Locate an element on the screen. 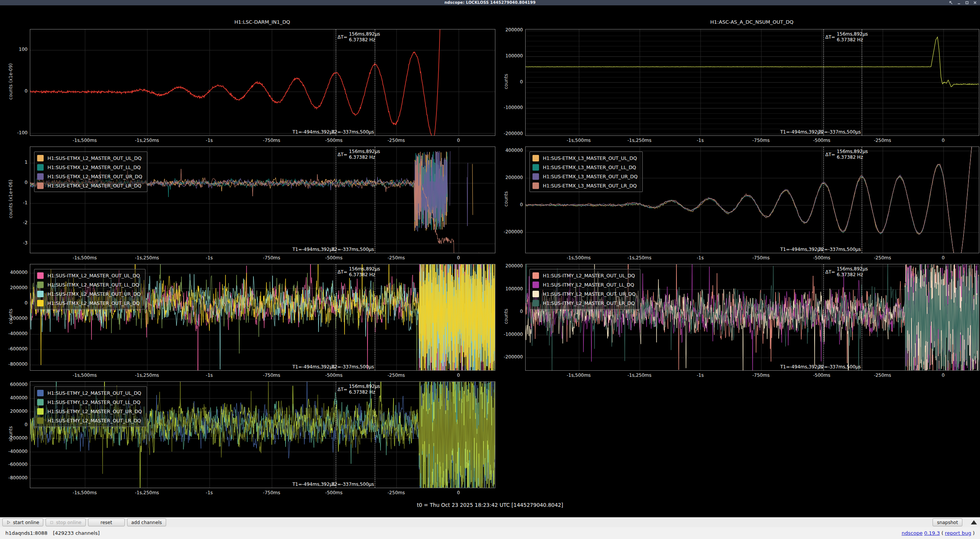 Image resolution: width=980 pixels, height=539 pixels. legend-item: H1:SUS-ETMY_L2_MASTER_OUT_LR_DQ is located at coordinates (90, 420).